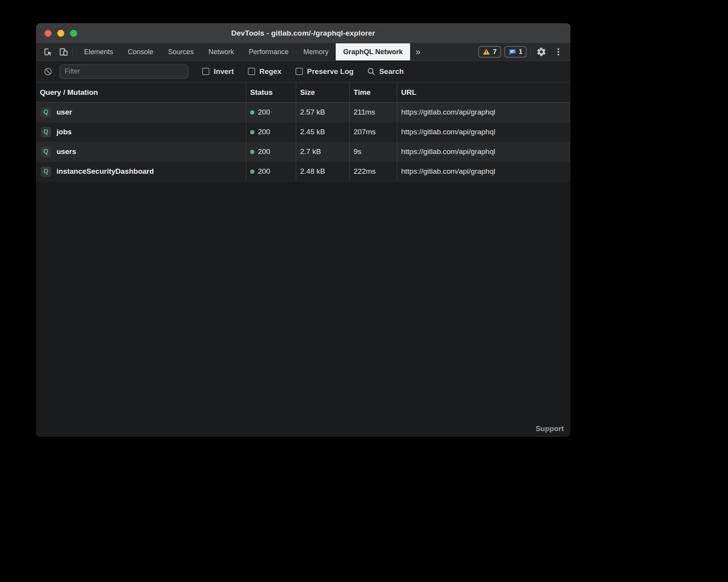 This screenshot has height=582, width=728. Describe the element at coordinates (515, 52) in the screenshot. I see `issues-badge: 1` at that location.